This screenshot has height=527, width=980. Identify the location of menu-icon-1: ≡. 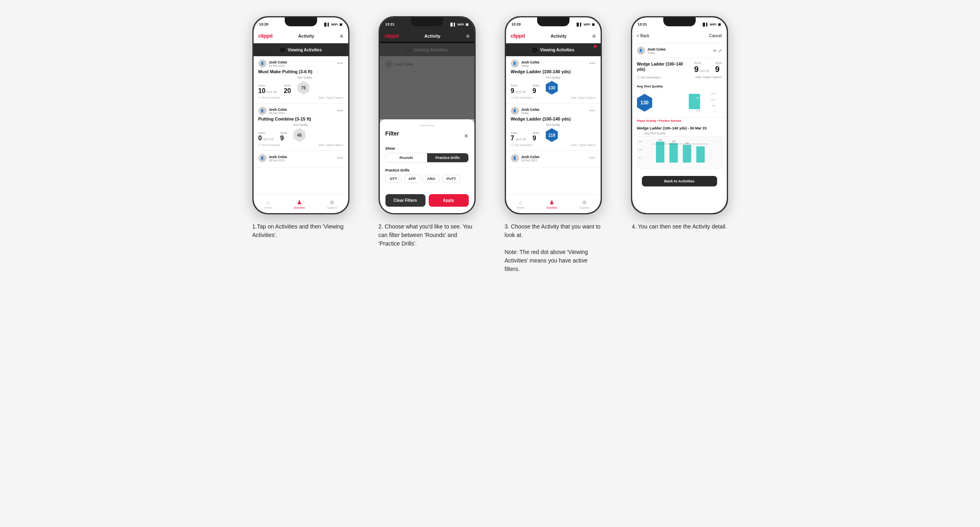
(341, 36).